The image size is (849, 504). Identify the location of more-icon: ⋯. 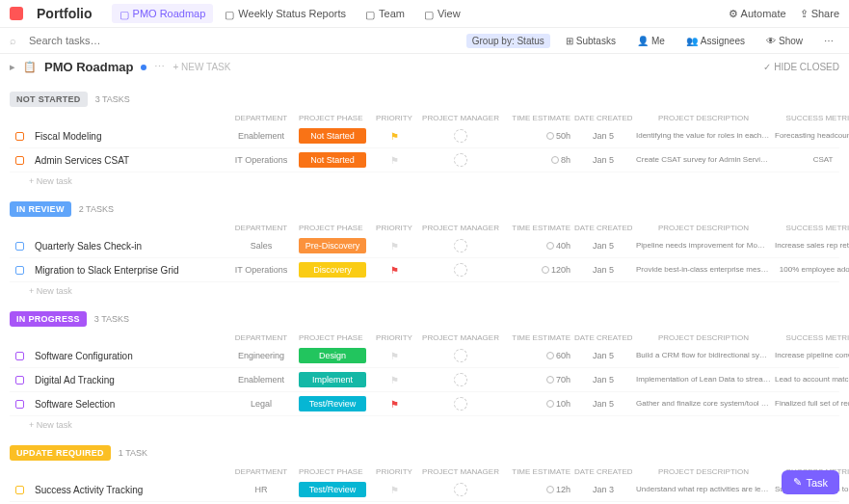
(160, 67).